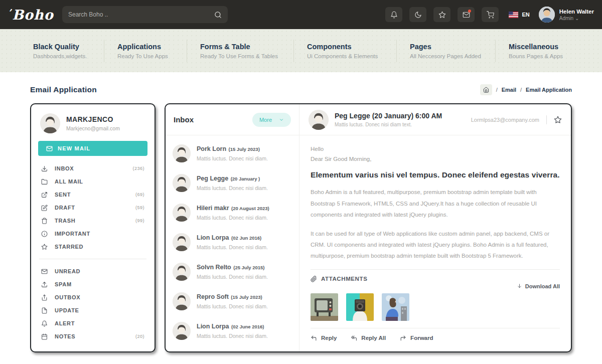 This screenshot has height=364, width=602. I want to click on folder-all-mail: ALL MAIL, so click(93, 181).